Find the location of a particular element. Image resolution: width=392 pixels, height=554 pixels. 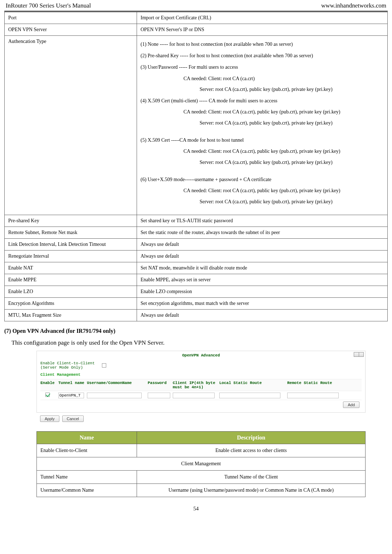

table-row: Encryption AlgorithmsSet encryption algo… is located at coordinates (196, 303).